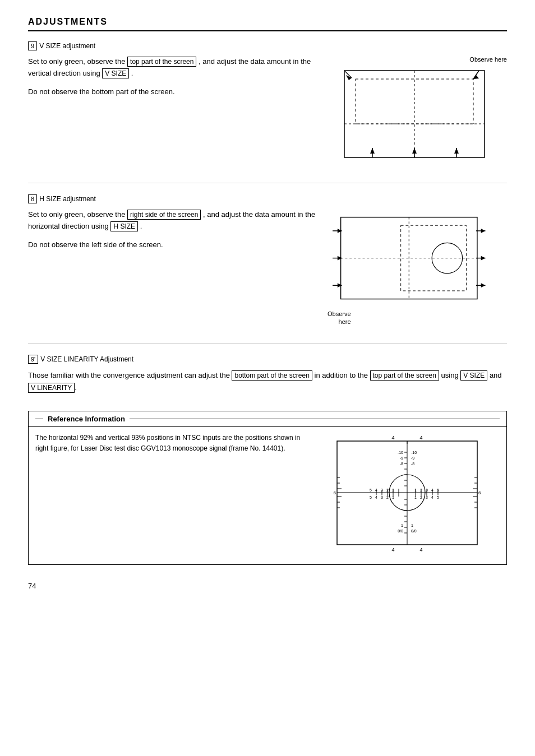 This screenshot has height=756, width=535. Describe the element at coordinates (474, 375) in the screenshot. I see `vlinearity-box3: V SIZE` at that location.